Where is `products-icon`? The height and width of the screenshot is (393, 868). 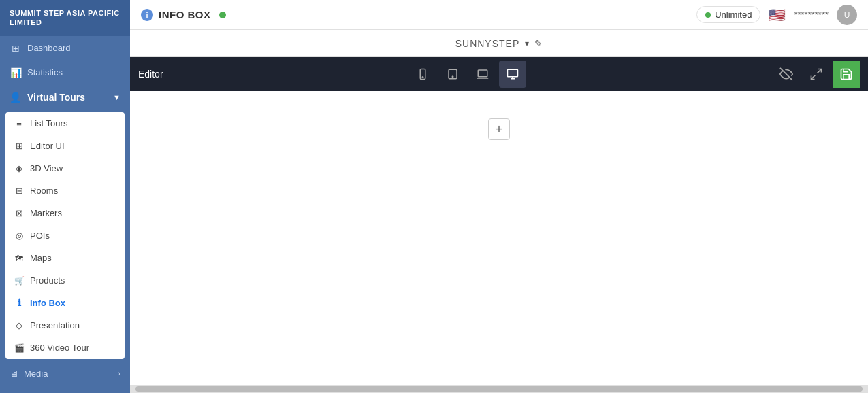
products-icon is located at coordinates (19, 280).